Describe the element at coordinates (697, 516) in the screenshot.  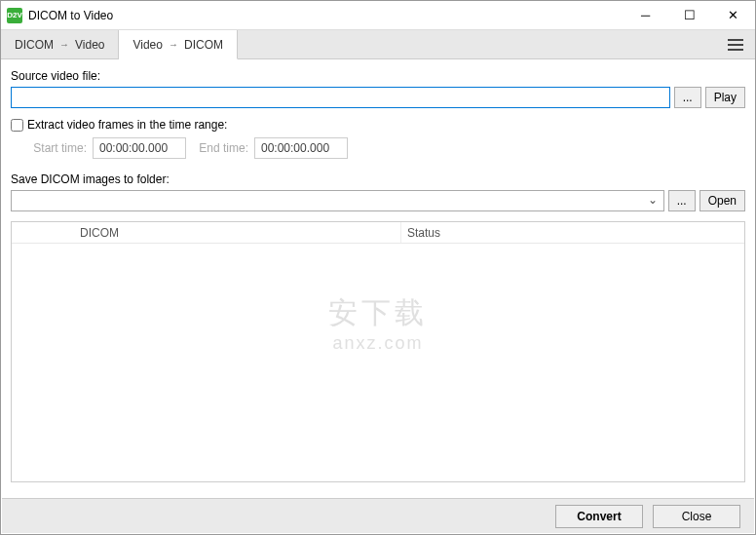
I see `close-button: Close` at that location.